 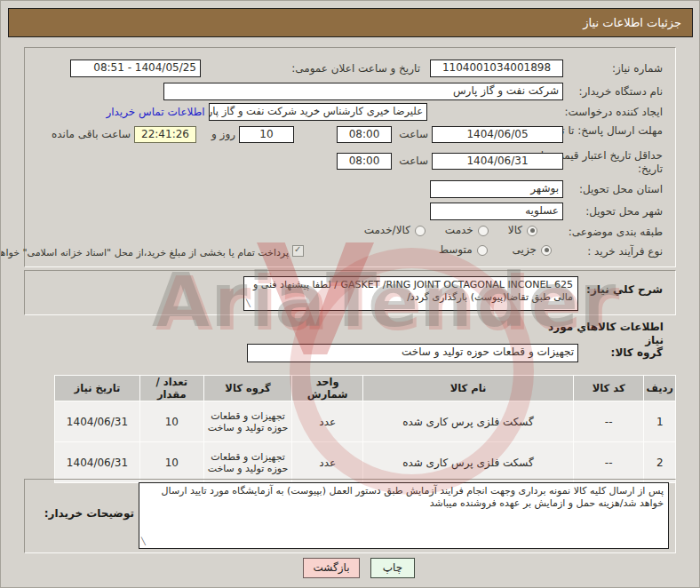 I want to click on col-row-index: ردیف, so click(x=660, y=389).